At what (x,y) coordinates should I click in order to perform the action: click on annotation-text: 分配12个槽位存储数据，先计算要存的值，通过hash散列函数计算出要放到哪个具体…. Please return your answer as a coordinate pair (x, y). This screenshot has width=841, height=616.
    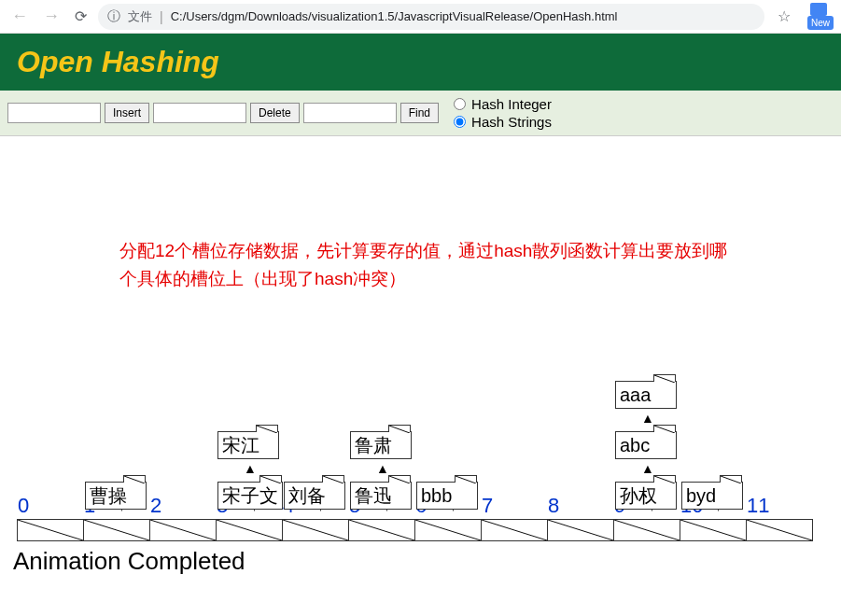
    Looking at the image, I should click on (428, 265).